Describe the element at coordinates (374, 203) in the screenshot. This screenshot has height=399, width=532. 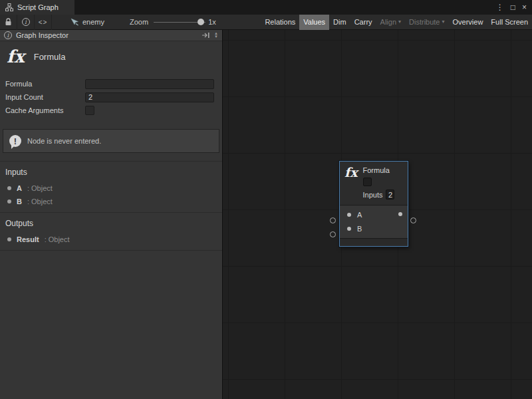
I see `formula-node: fx Formula Inputs 2 A` at that location.